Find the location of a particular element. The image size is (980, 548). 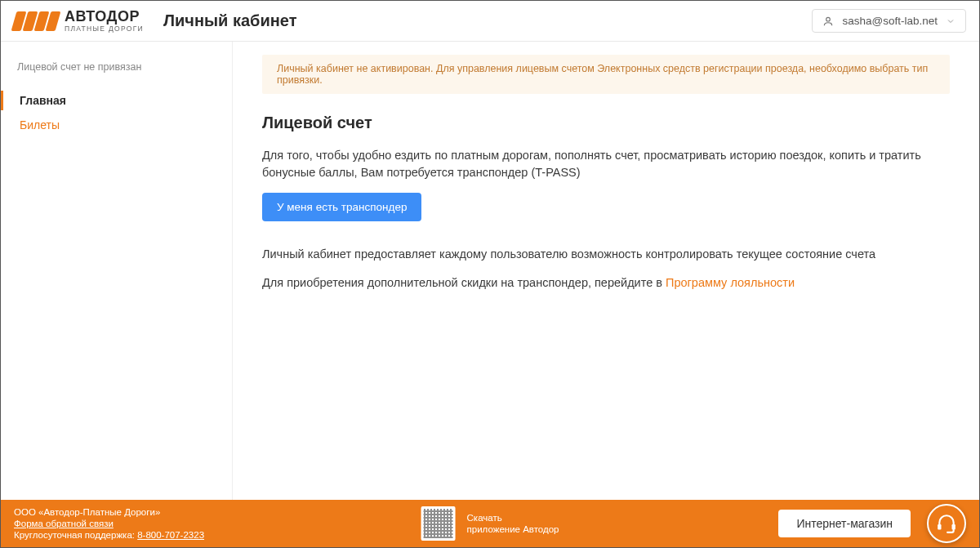

loyalty-paragraph: Для приобретения дополнительной скидки н… is located at coordinates (606, 289).